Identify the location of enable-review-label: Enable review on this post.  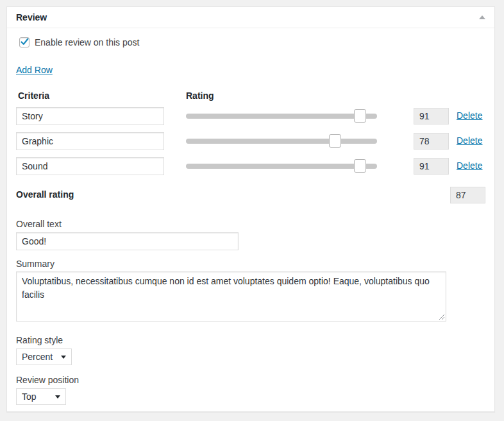
(87, 42).